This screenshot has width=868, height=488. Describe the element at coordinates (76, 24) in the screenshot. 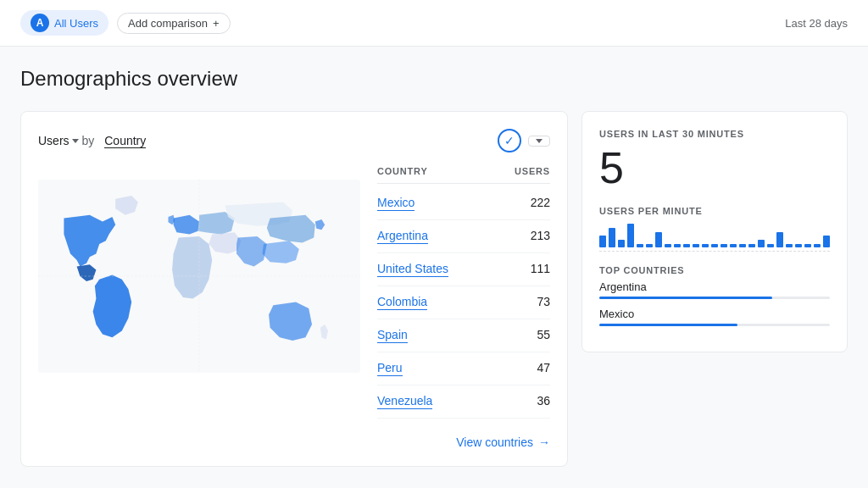

I see `all-users-label: All Users` at that location.